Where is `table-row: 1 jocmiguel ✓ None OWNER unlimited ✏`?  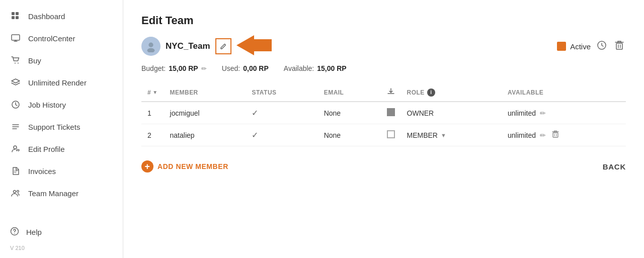 table-row: 1 jocmiguel ✓ None OWNER unlimited ✏ is located at coordinates (383, 113).